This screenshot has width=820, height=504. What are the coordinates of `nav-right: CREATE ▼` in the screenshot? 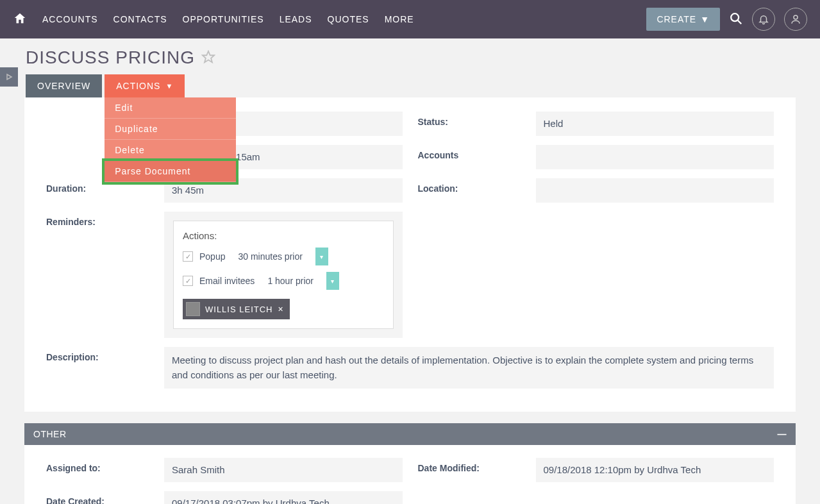 It's located at (727, 19).